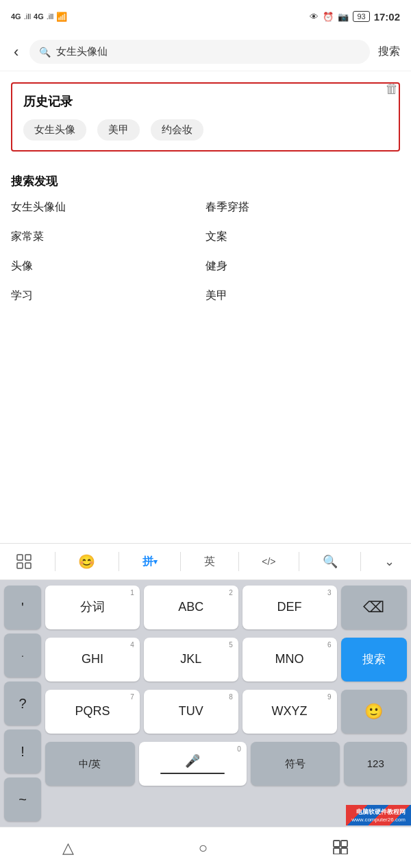 This screenshot has width=411, height=868. Describe the element at coordinates (132, 644) in the screenshot. I see `kb-num-4: 4` at that location.